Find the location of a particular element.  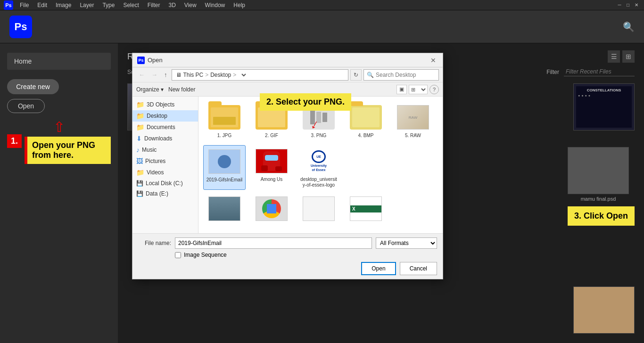

nav-label: Pictures is located at coordinates (156, 161).